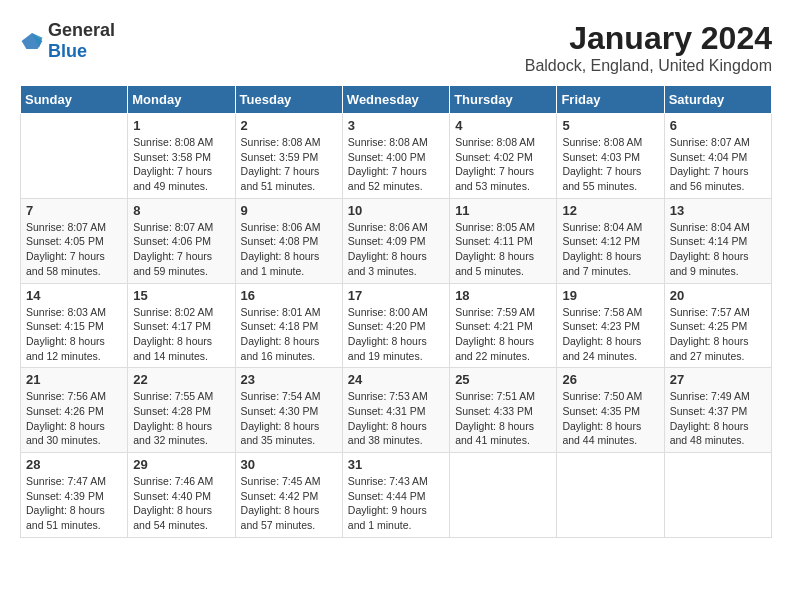 Image resolution: width=792 pixels, height=612 pixels. I want to click on calendar-cell: 22Sunrise: 7:55 AMSunset: 4:28 PMDayligh…, so click(182, 410).